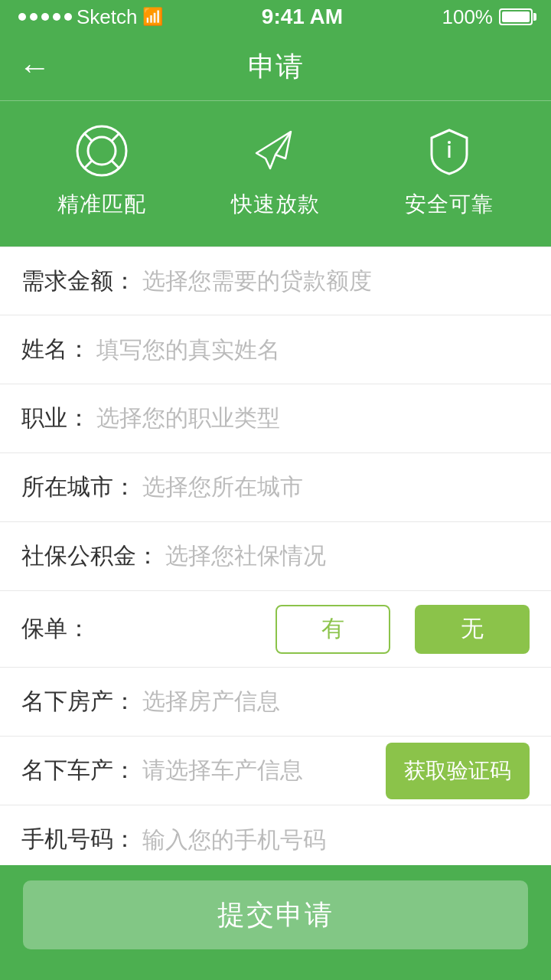 The width and height of the screenshot is (551, 980). I want to click on submit-section: 提交申请, so click(276, 923).